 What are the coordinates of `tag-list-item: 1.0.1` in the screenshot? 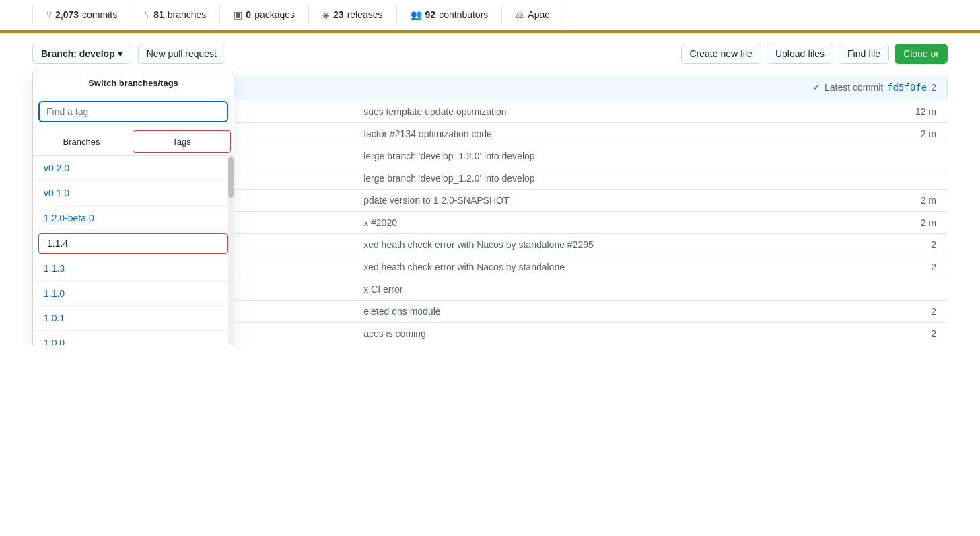 It's located at (133, 319).